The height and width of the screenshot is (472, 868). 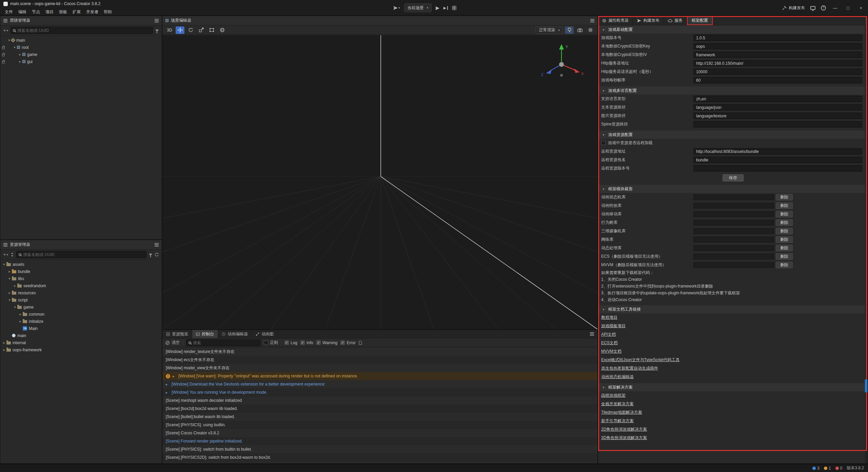 I want to click on solution-link: 2D角色扮演游戏解决方案, so click(x=624, y=429).